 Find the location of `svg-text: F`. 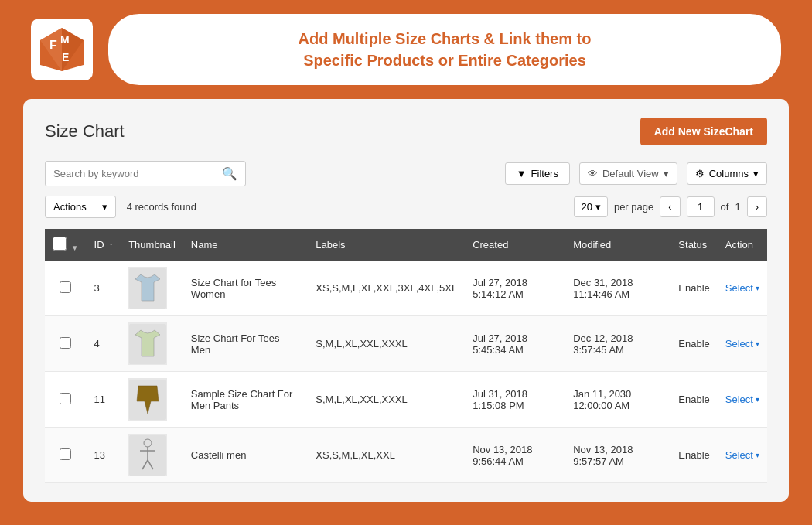

svg-text: F is located at coordinates (53, 45).